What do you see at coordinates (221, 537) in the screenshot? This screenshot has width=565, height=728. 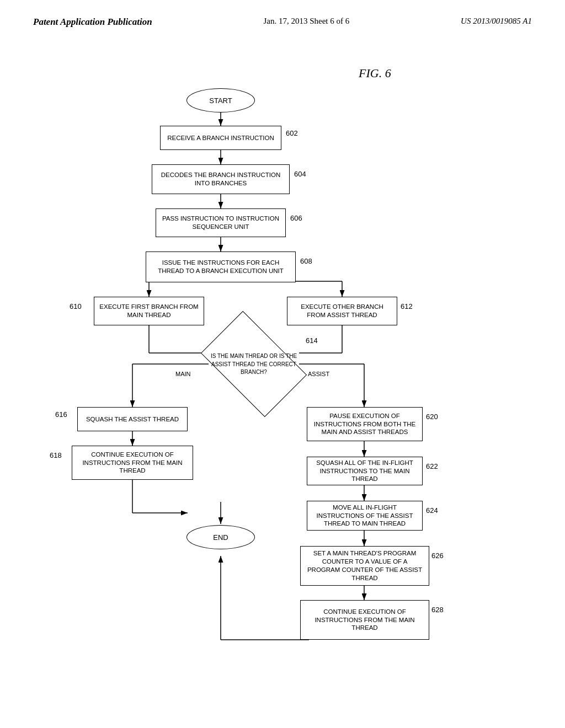 I see `end-node: END` at bounding box center [221, 537].